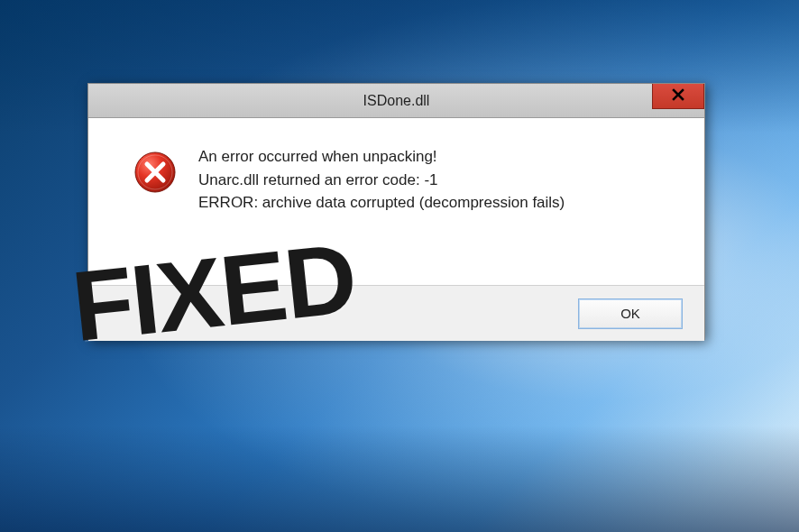 The image size is (799, 532). Describe the element at coordinates (397, 101) in the screenshot. I see `dialog-title: ISDone.dll` at that location.